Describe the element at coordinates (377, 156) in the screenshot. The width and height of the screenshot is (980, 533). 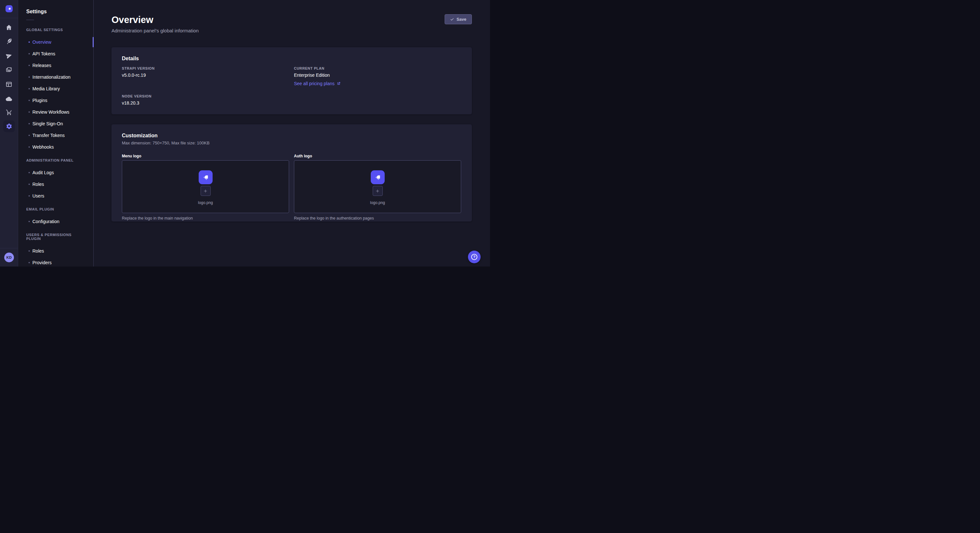
I see `auth-logo-label: Auth logo` at that location.